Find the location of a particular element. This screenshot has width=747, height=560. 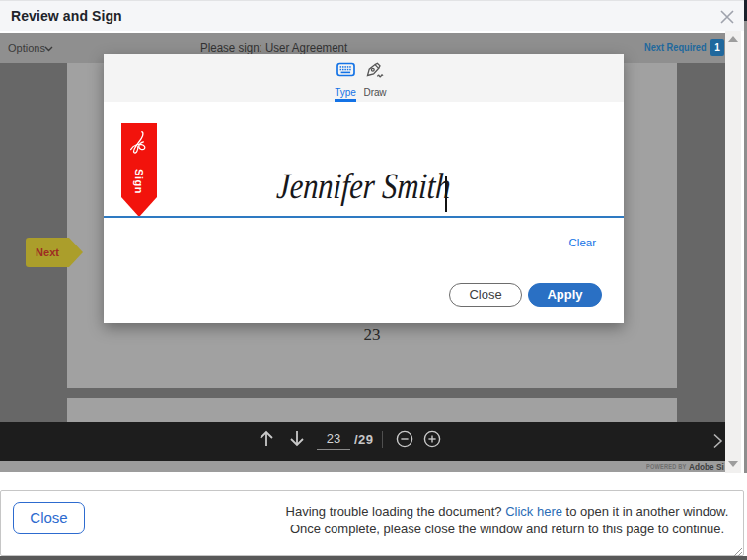

toolbar-separator is located at coordinates (383, 440).